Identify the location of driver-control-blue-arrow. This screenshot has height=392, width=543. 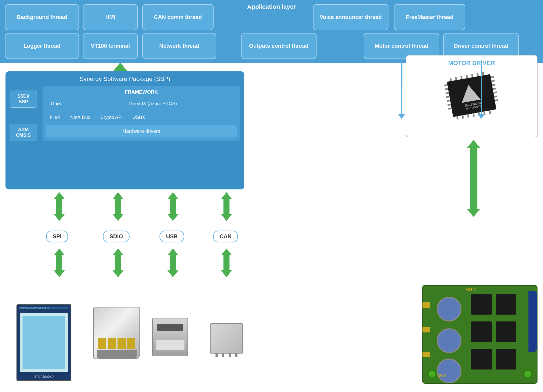
(482, 87).